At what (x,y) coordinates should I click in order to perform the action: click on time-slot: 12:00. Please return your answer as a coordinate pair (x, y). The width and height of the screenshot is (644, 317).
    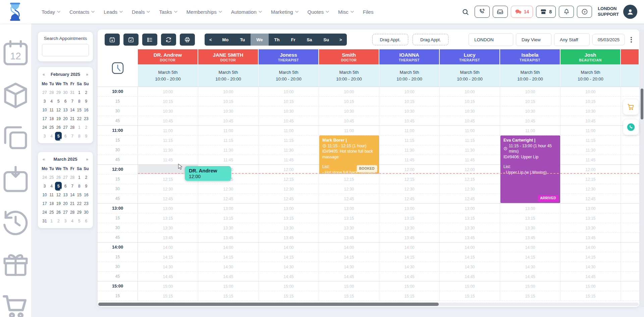
    Looking at the image, I should click on (591, 169).